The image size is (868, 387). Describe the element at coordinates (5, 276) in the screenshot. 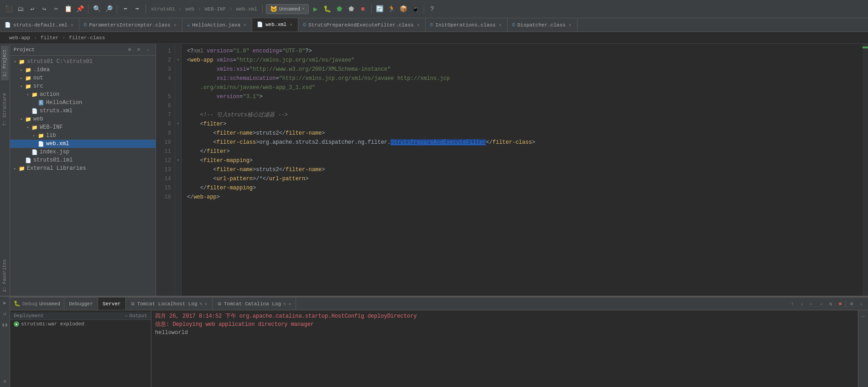

I see `favorites-tab: 2: Favorites` at that location.